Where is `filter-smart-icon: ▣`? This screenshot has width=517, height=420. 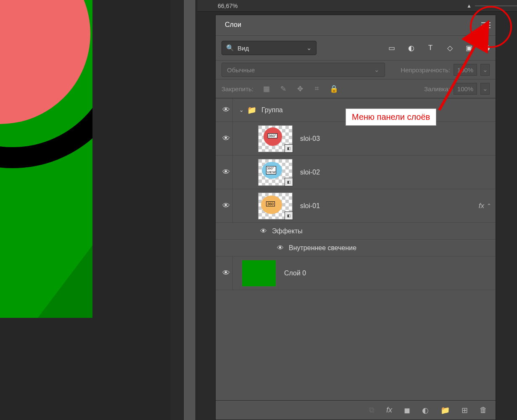
filter-smart-icon: ▣ is located at coordinates (469, 48).